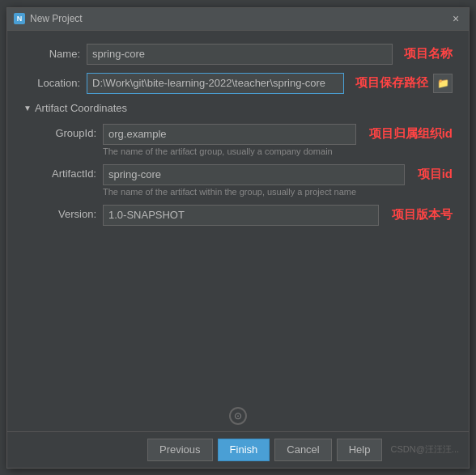  What do you see at coordinates (238, 416) in the screenshot?
I see `progress-icon: ⊙` at bounding box center [238, 416].